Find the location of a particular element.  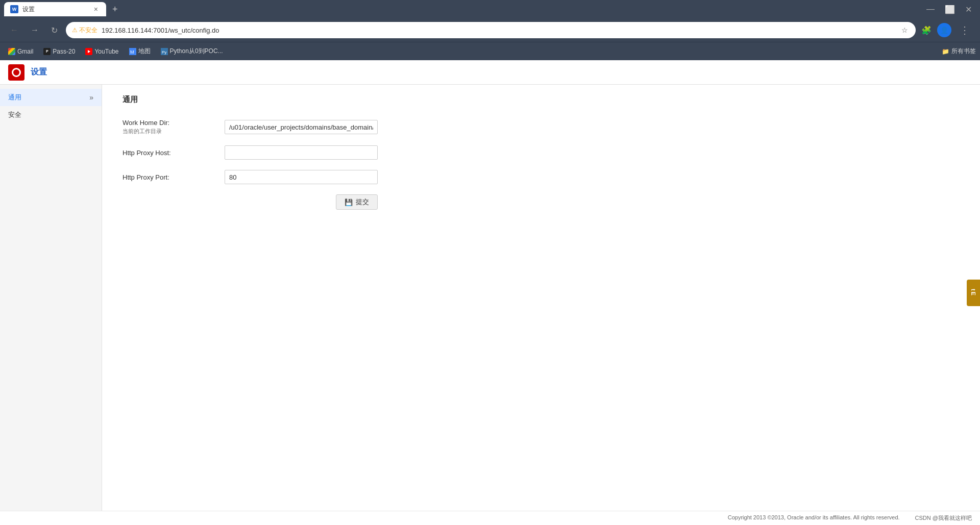

refresh-button: ↻ is located at coordinates (54, 31).